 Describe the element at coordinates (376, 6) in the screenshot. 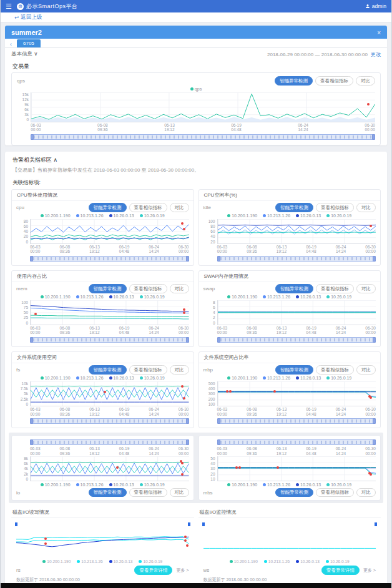

I see `user-menu: admin` at that location.